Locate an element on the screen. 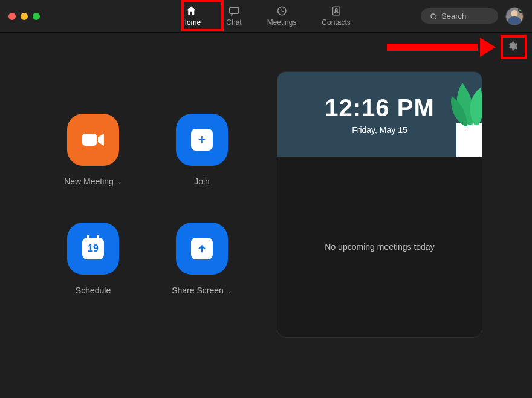 Image resolution: width=532 pixels, height=398 pixels. share-screen-button: Share Screen ⌄ is located at coordinates (202, 259).